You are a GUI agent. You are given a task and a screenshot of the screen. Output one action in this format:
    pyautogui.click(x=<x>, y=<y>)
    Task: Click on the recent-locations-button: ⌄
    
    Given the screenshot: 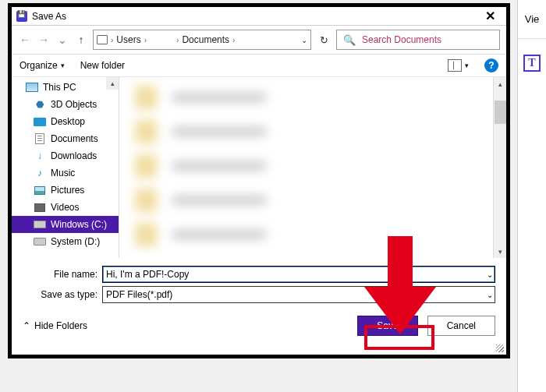 What is the action you would take?
    pyautogui.click(x=62, y=40)
    